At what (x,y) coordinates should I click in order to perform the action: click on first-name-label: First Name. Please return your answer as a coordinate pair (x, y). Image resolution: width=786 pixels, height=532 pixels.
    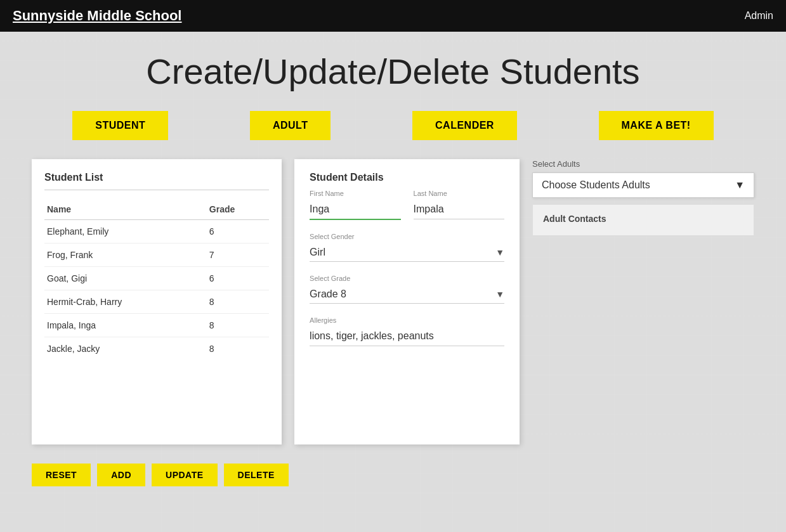
    Looking at the image, I should click on (355, 193).